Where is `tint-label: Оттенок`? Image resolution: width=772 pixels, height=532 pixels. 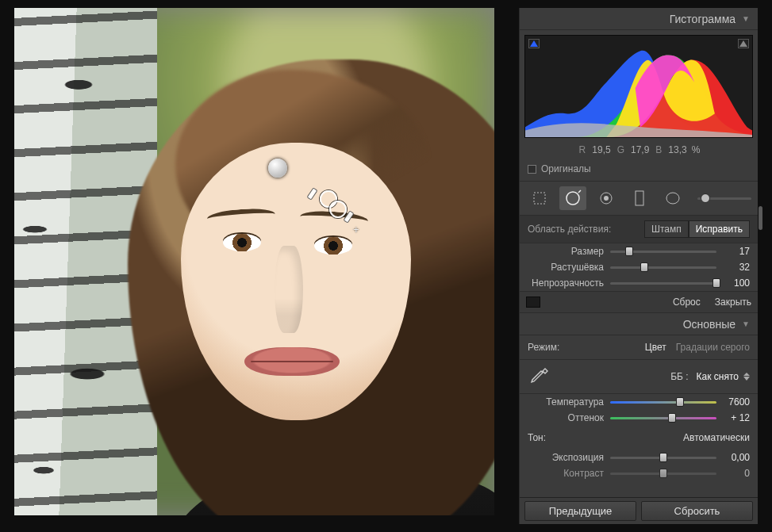
tint-label: Оттенок is located at coordinates (566, 418).